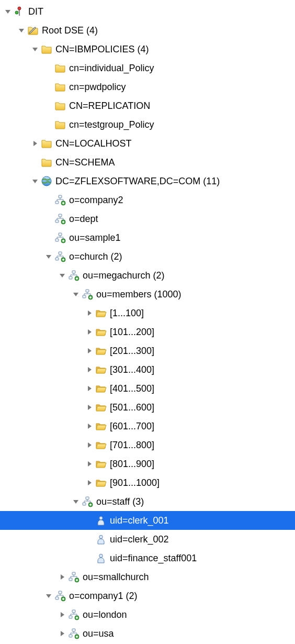 Image resolution: width=295 pixels, height=644 pixels. What do you see at coordinates (117, 577) in the screenshot?
I see `tree-item-label: ou=smallchurch` at bounding box center [117, 577].